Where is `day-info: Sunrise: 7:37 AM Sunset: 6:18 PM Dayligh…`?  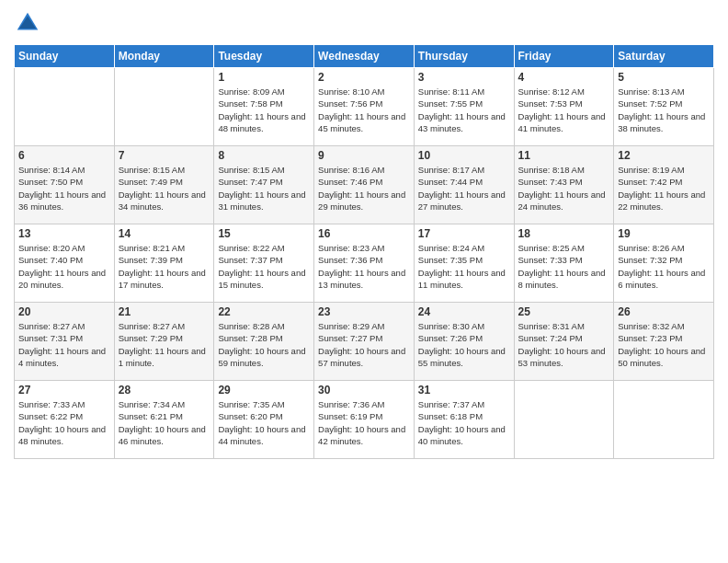
day-info: Sunrise: 7:37 AM Sunset: 6:18 PM Dayligh… is located at coordinates (464, 423).